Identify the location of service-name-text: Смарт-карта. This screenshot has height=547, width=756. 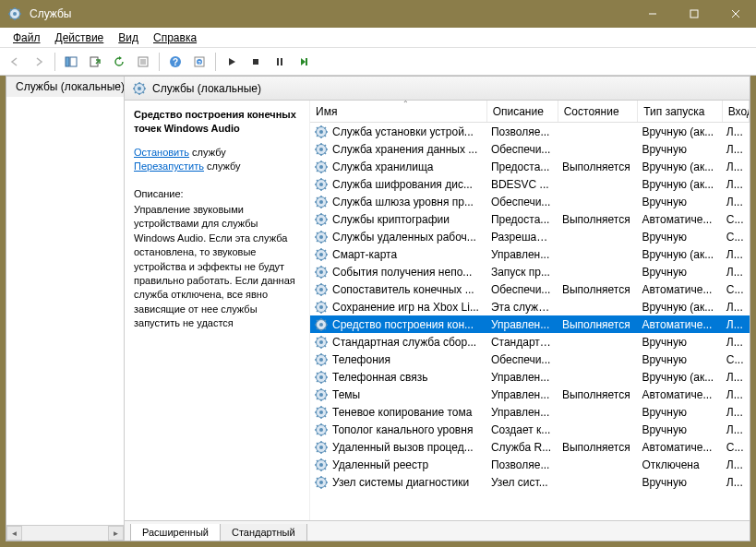
(365, 255).